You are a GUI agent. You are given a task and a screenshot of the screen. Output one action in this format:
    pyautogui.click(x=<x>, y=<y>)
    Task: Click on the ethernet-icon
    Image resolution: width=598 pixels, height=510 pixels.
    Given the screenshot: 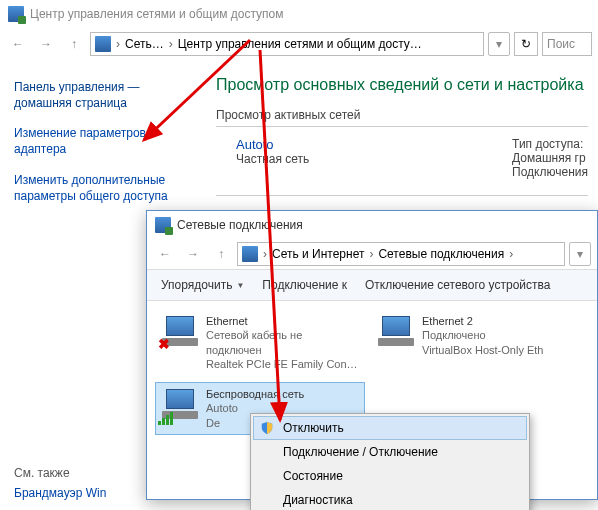 What is the action you would take?
    pyautogui.click(x=396, y=332)
    